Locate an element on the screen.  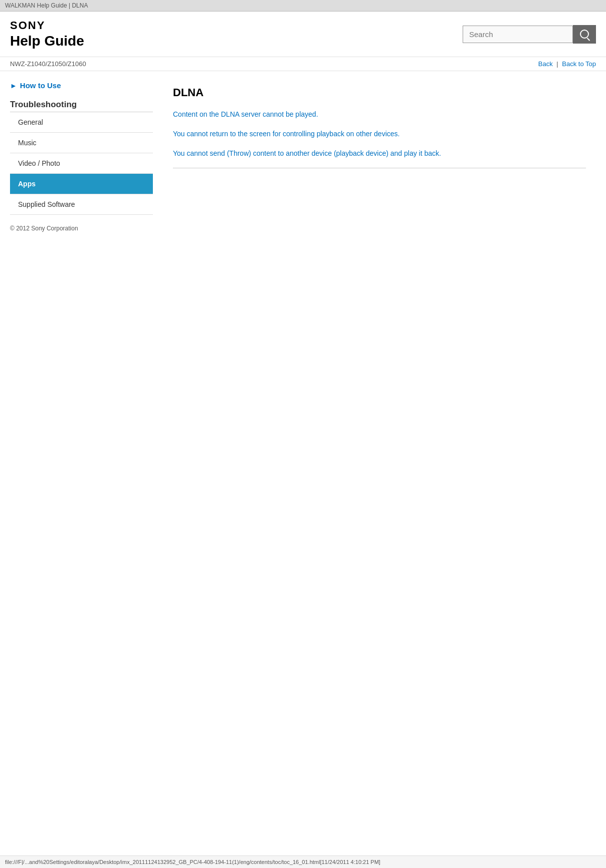
help-guide-title: Help Guide is located at coordinates (47, 41).